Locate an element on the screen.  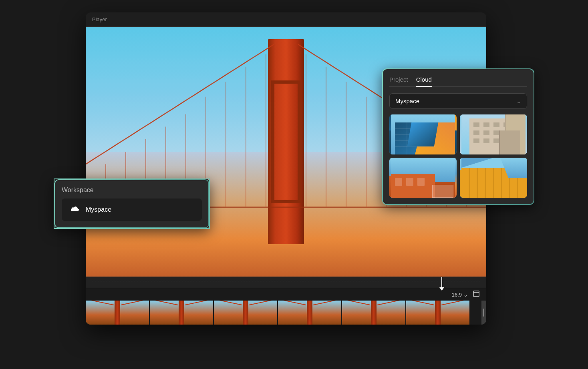
beige-building-thumb is located at coordinates (493, 134).